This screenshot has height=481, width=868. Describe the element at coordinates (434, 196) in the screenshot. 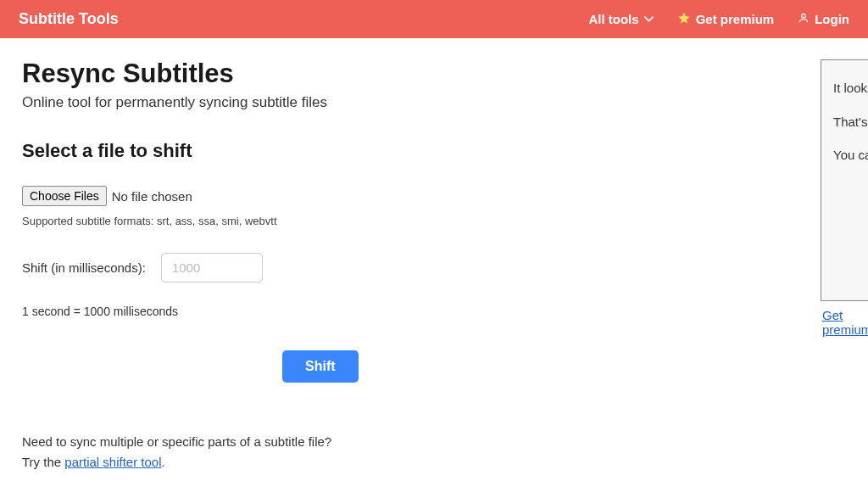

I see `file-input-row: Choose Files No file chosen` at that location.